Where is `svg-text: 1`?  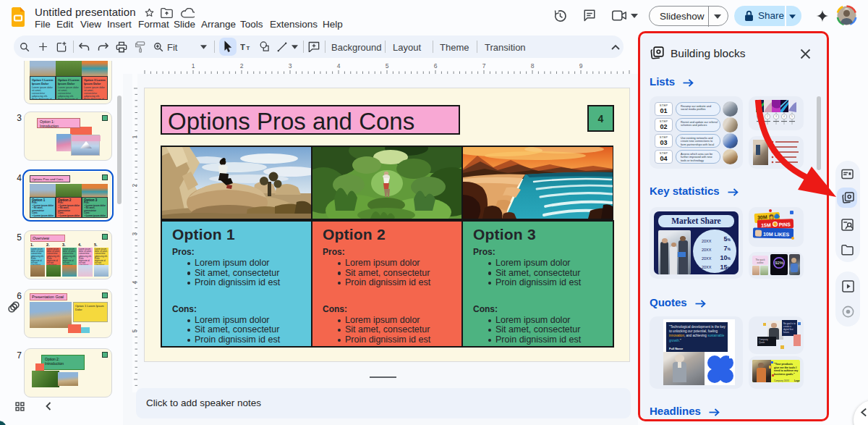 svg-text: 1 is located at coordinates (194, 66).